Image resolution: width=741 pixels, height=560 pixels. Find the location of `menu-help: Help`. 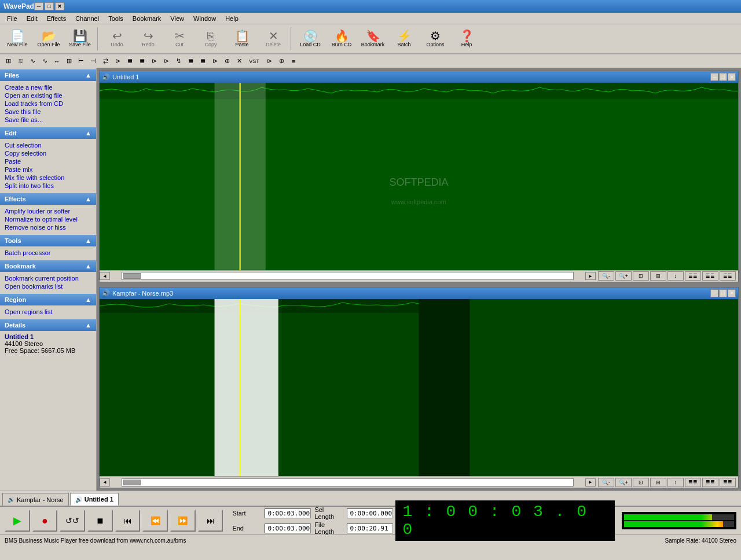

menu-help: Help is located at coordinates (232, 19).